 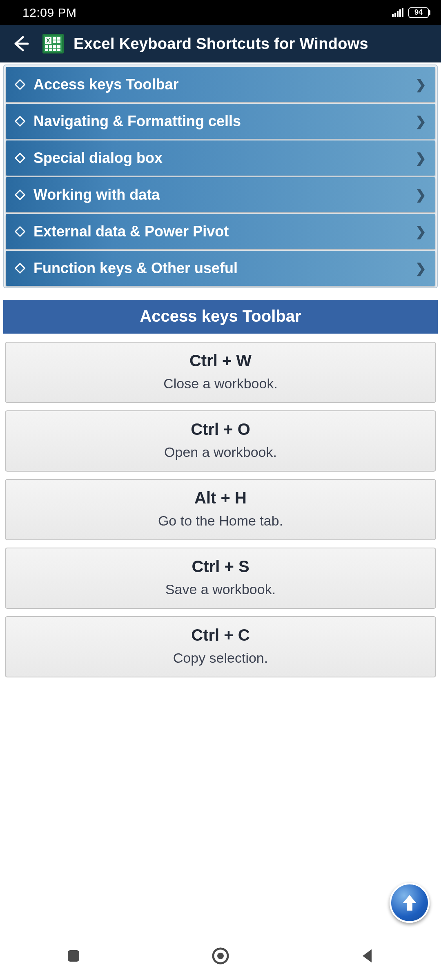 What do you see at coordinates (225, 121) in the screenshot?
I see `category-label: Navigating & Formatting cells` at bounding box center [225, 121].